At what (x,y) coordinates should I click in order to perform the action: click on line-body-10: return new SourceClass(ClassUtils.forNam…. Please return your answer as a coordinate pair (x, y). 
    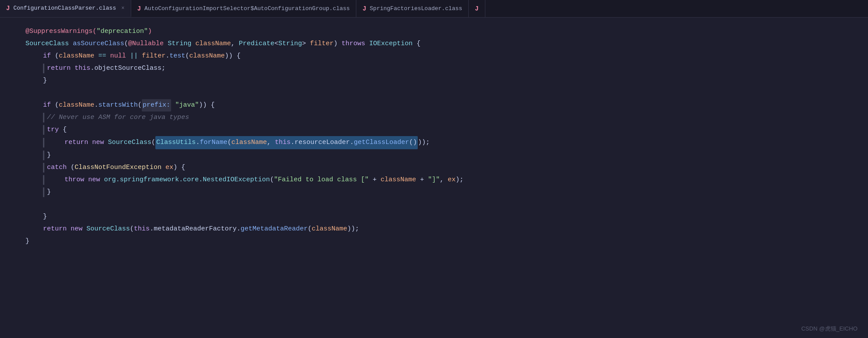
    Looking at the image, I should click on (445, 143).